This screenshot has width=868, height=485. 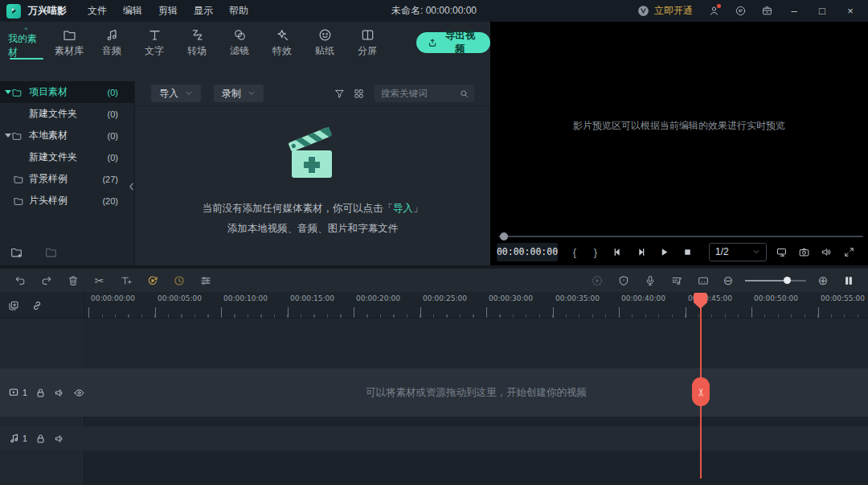 I want to click on zoom-in-button: ⊕, so click(x=823, y=281).